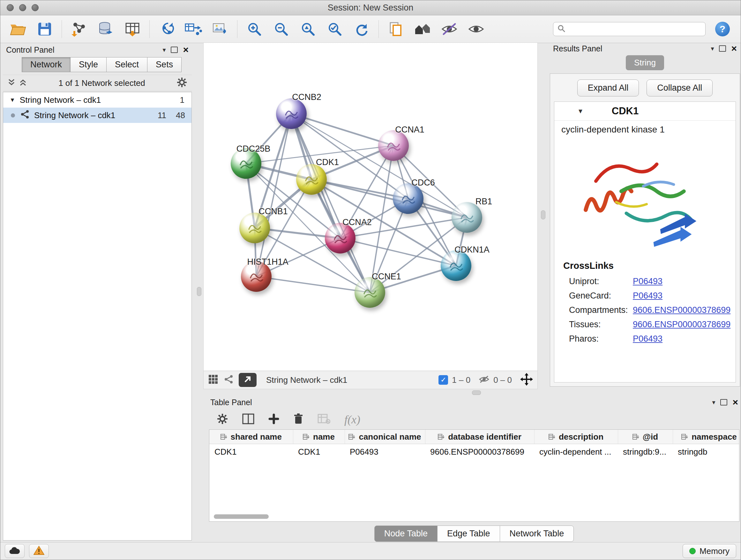 The image size is (741, 560). I want to click on zoom-fit-button, so click(308, 29).